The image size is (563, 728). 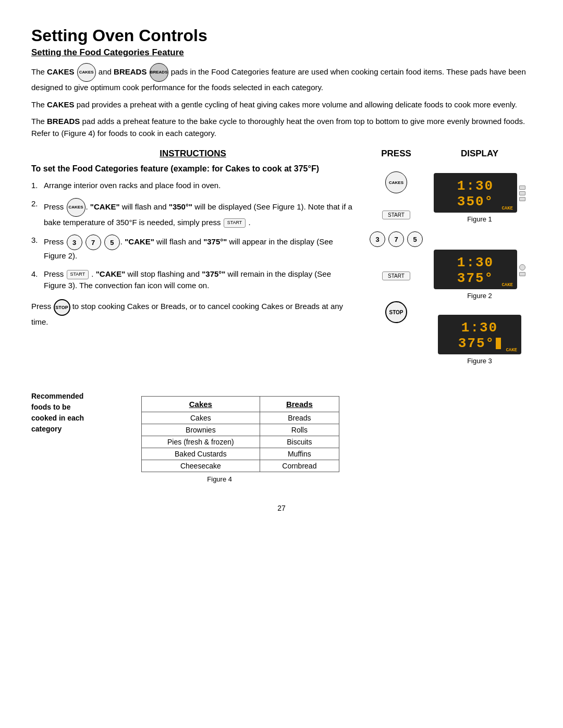 What do you see at coordinates (480, 296) in the screenshot?
I see `figure2-label: Figure 2` at bounding box center [480, 296].